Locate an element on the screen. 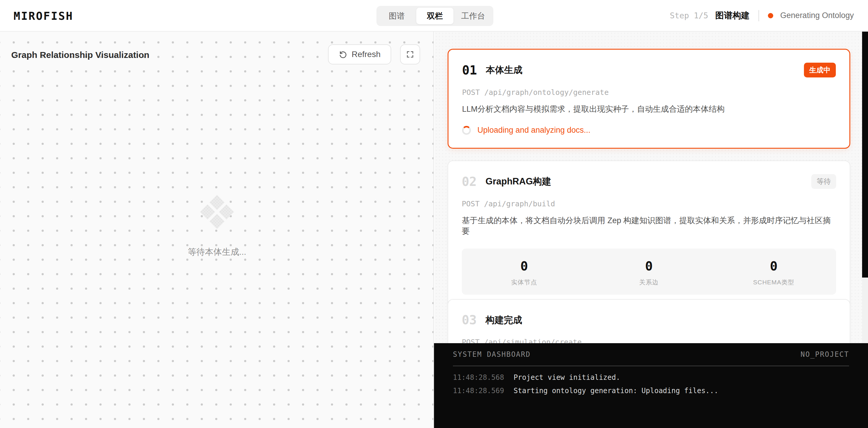 Image resolution: width=868 pixels, height=428 pixels. stats-box: 0 实体节点 0 关系边 0 SCHEMA类型 is located at coordinates (649, 272).